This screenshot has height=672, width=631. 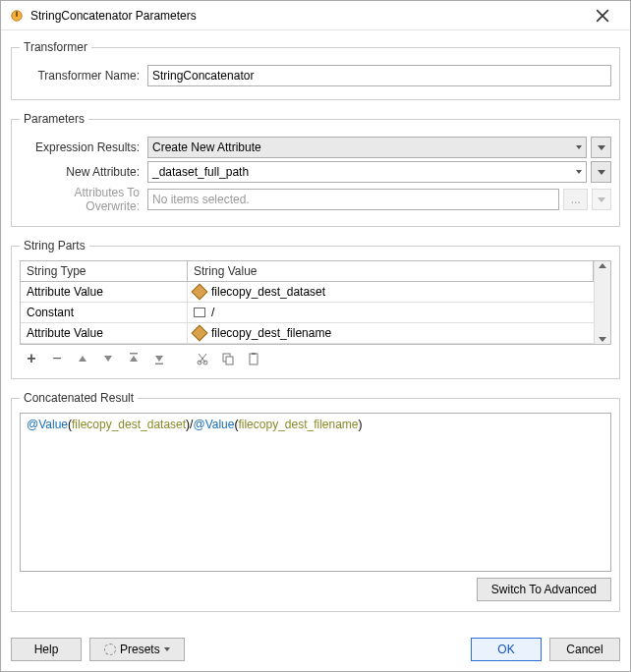 I want to click on copy-button, so click(x=228, y=359).